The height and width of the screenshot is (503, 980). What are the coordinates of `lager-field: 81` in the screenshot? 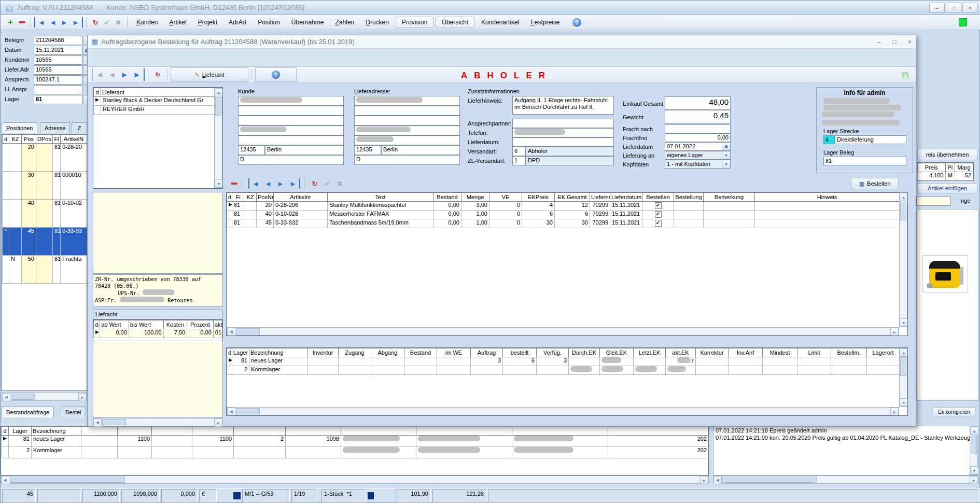 It's located at (58, 100).